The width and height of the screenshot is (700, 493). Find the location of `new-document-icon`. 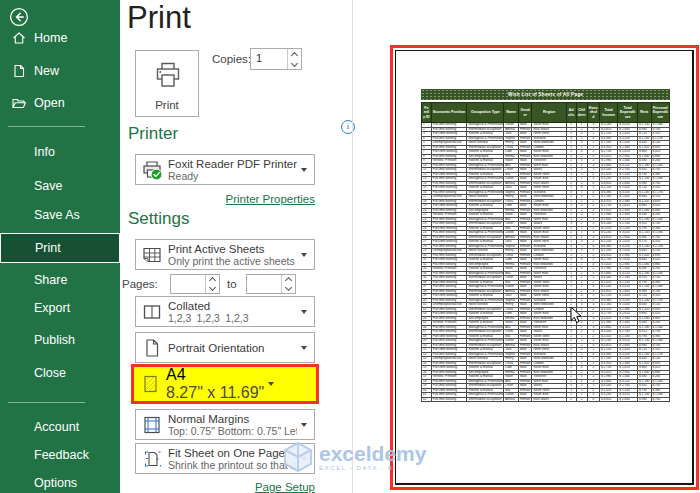

new-document-icon is located at coordinates (19, 71).